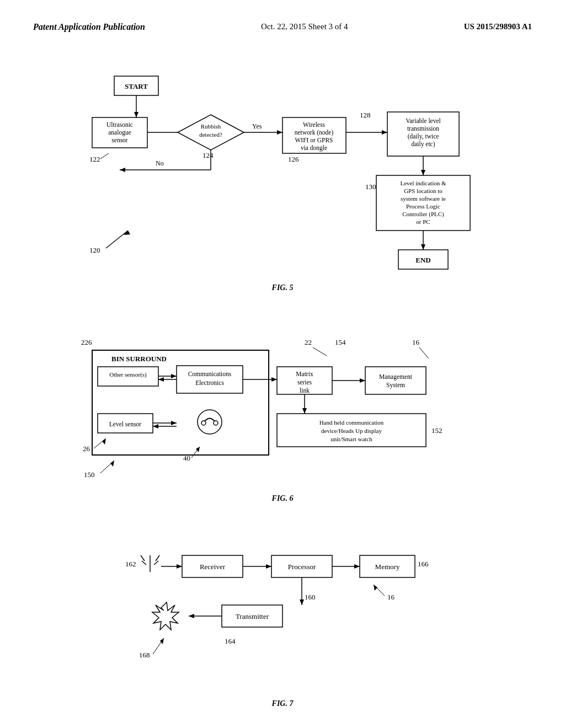 Image resolution: width=565 pixels, height=728 pixels. What do you see at coordinates (423, 199) in the screenshot?
I see `fig5-level-label3: system software ie` at bounding box center [423, 199].